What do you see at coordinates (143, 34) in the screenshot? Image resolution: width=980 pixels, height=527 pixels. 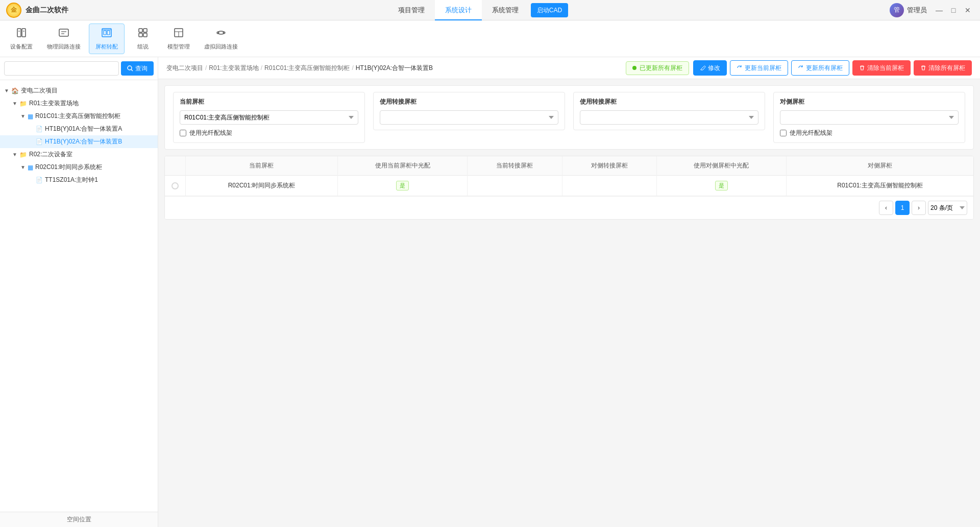 I see `group-icon` at bounding box center [143, 34].